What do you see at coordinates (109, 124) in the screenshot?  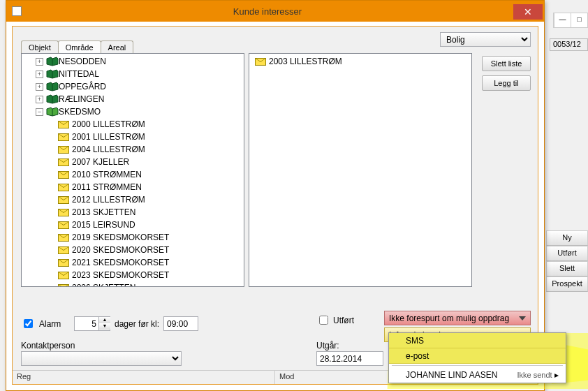 I see `tree-leaf-label: 2000 LILLESTRØM` at bounding box center [109, 124].